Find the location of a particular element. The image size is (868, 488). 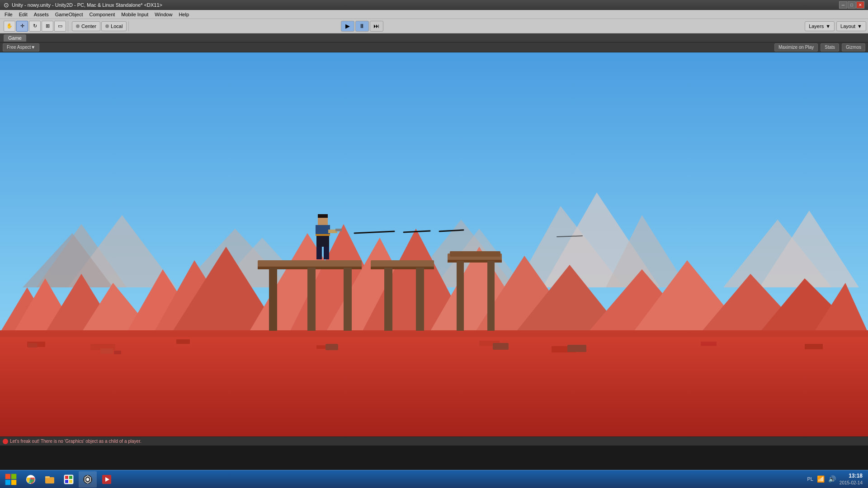

taskbar-media-icon is located at coordinates (107, 479).